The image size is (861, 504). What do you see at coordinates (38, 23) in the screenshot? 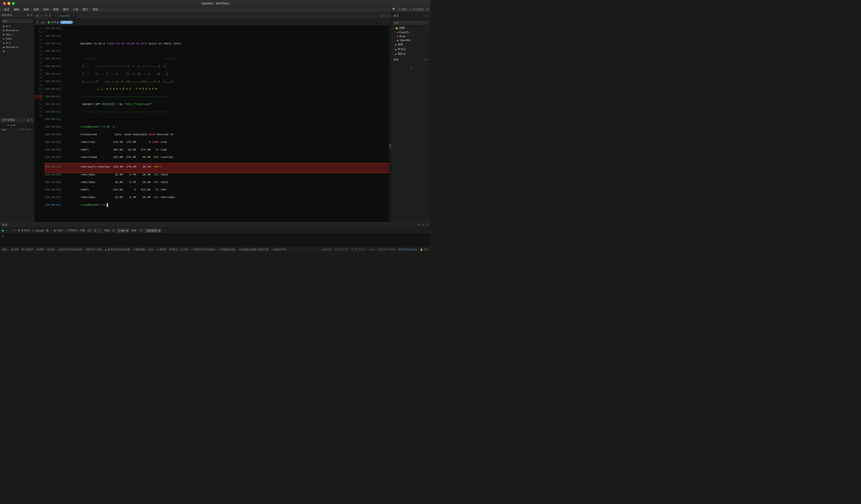
I see `toolbar-split-icon: ⊡` at bounding box center [38, 23].